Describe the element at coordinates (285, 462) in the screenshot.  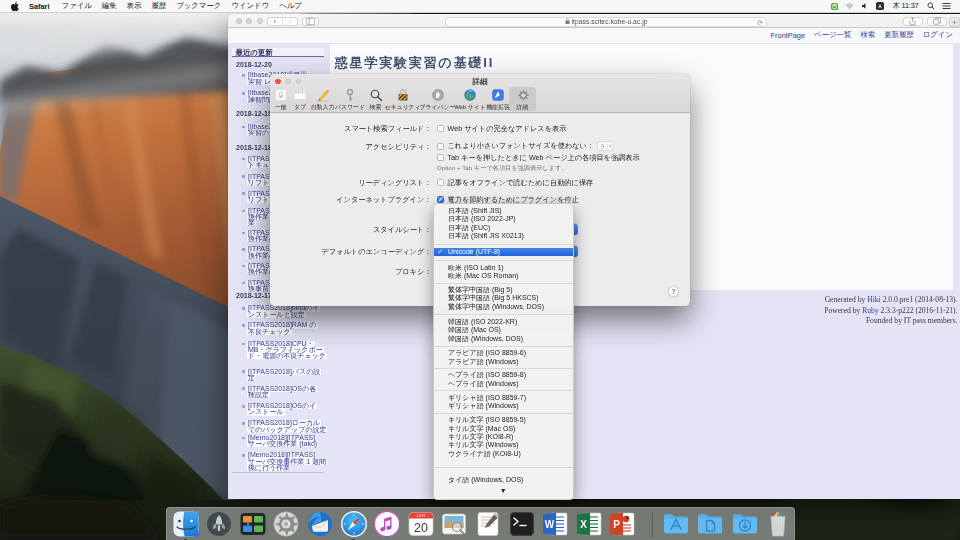
I see `sidebar-link: [Memo2018][ITPASS]サーバ交換事作業 1 週間後に行う作業` at that location.